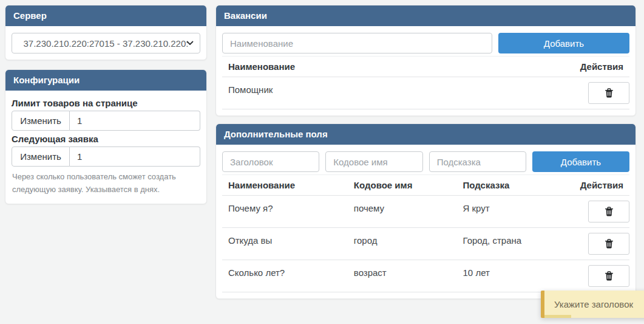 The image size is (644, 324). What do you see at coordinates (285, 185) in the screenshot?
I see `extra-fields-col-name: Наименование` at bounding box center [285, 185].